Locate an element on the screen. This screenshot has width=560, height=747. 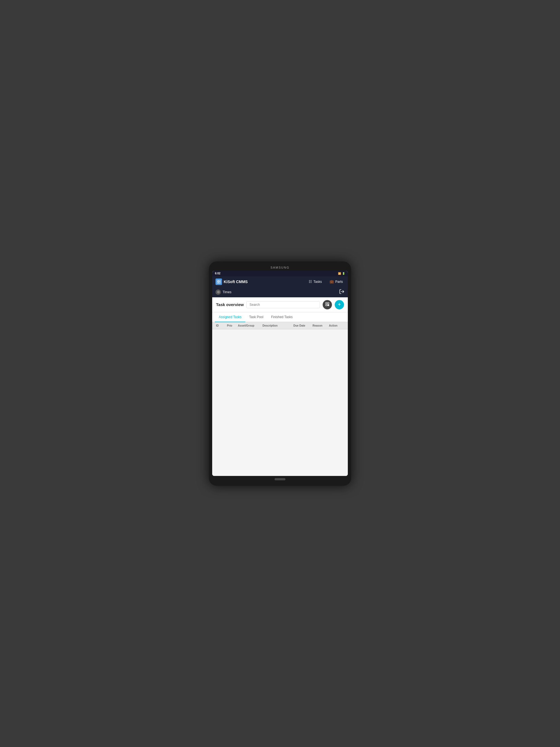
col-reason: Reason is located at coordinates (321, 326).